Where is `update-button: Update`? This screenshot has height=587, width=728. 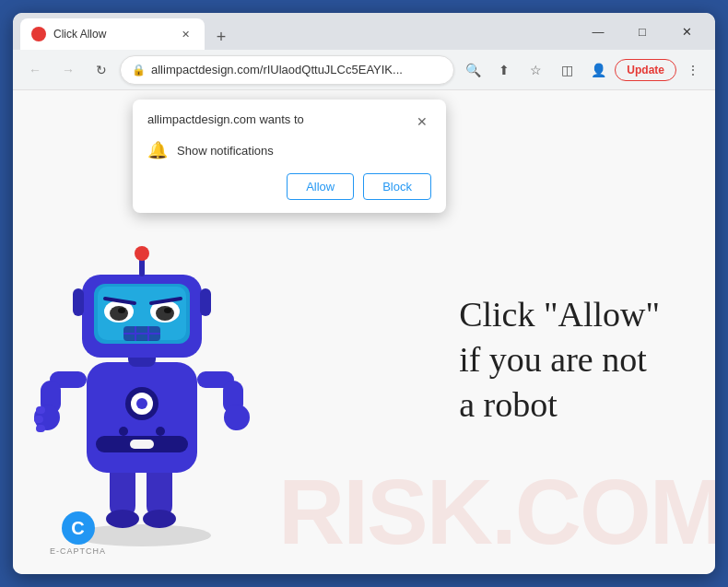 update-button: Update is located at coordinates (645, 70).